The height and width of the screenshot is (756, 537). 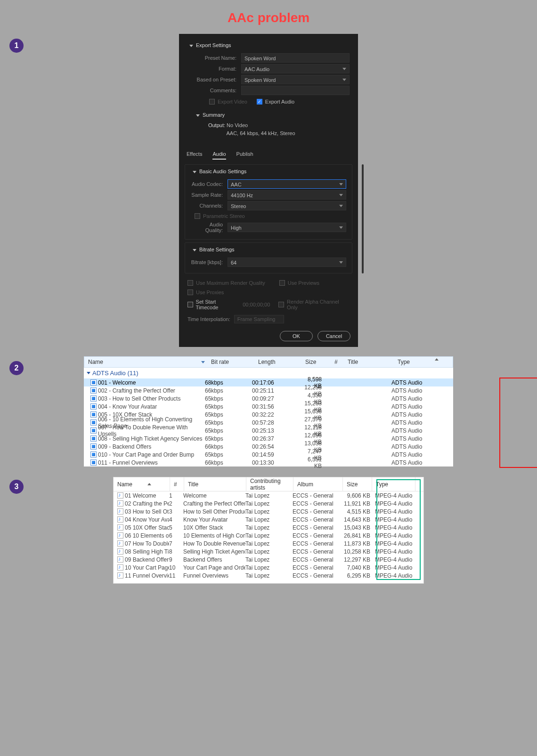 What do you see at coordinates (268, 411) in the screenshot?
I see `file-list-adts: Name Bit rate Length Size # Title Type A…` at bounding box center [268, 411].